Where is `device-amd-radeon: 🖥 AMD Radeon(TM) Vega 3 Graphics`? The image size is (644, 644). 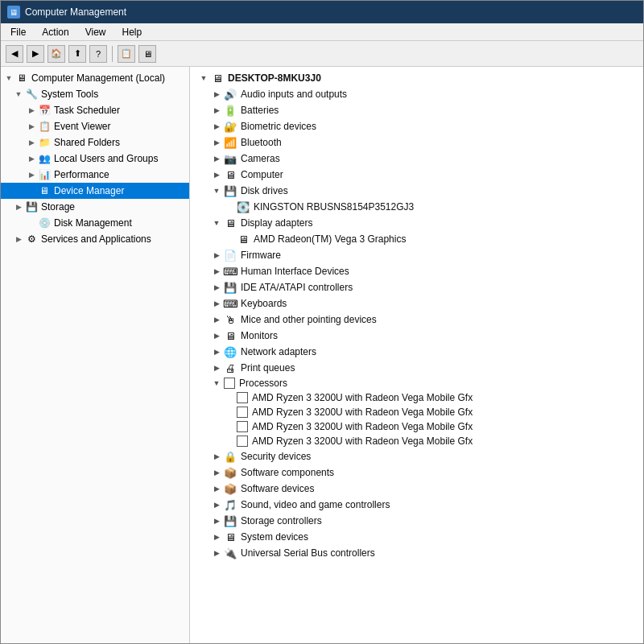
device-amd-radeon: 🖥 AMD Radeon(TM) Vega 3 Graphics is located at coordinates (417, 239).